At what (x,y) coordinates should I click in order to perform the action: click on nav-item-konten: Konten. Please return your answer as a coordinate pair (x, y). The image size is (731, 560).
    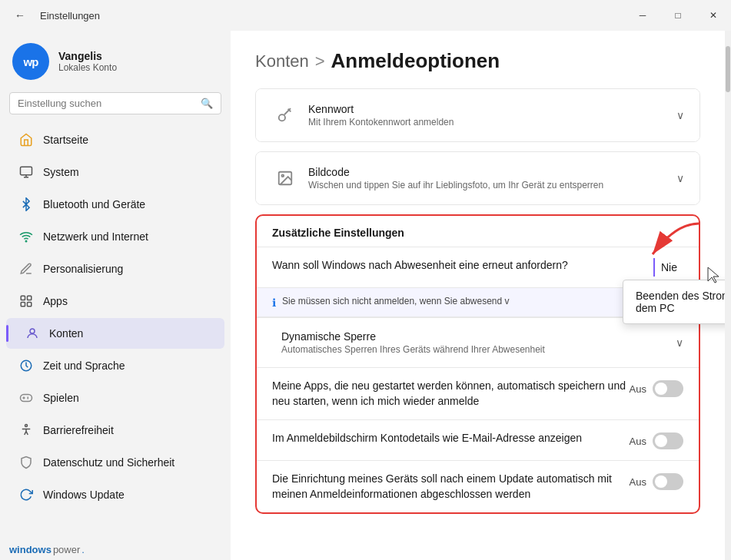
    Looking at the image, I should click on (115, 333).